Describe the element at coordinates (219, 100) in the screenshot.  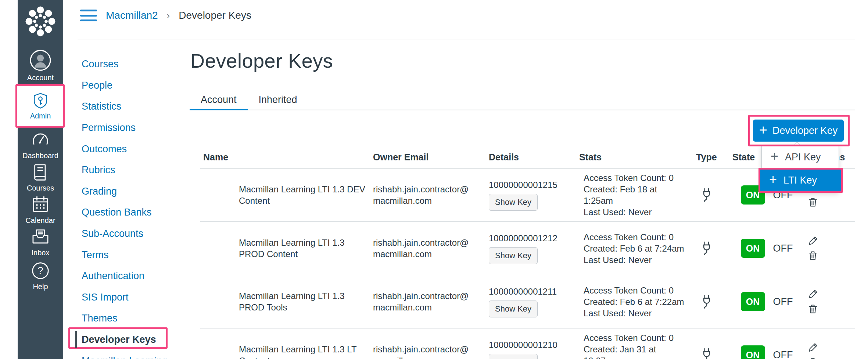
I see `tab-account: Account` at that location.